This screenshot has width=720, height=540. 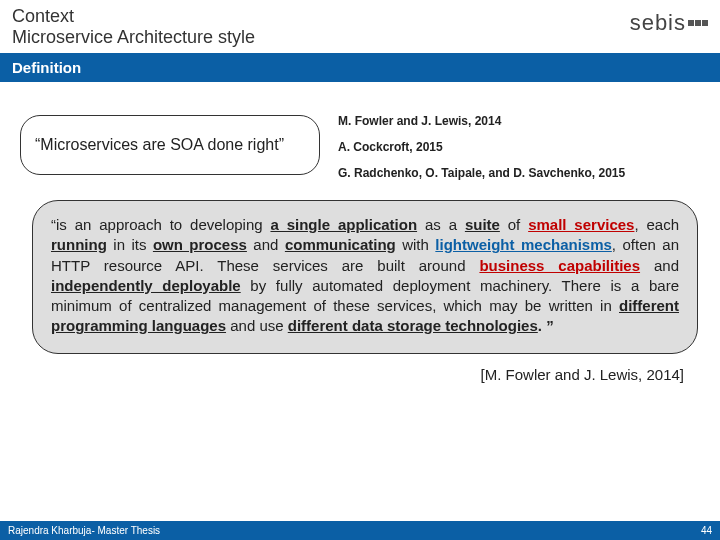 I want to click on soa-quote-box: “Microservices are SOA done right”, so click(x=170, y=145).